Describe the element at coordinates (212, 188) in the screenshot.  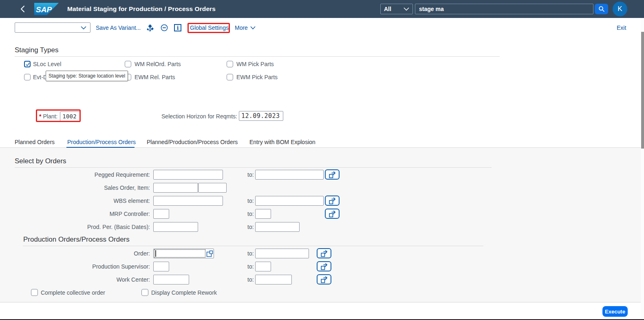
I see `sales-order-item-input` at that location.